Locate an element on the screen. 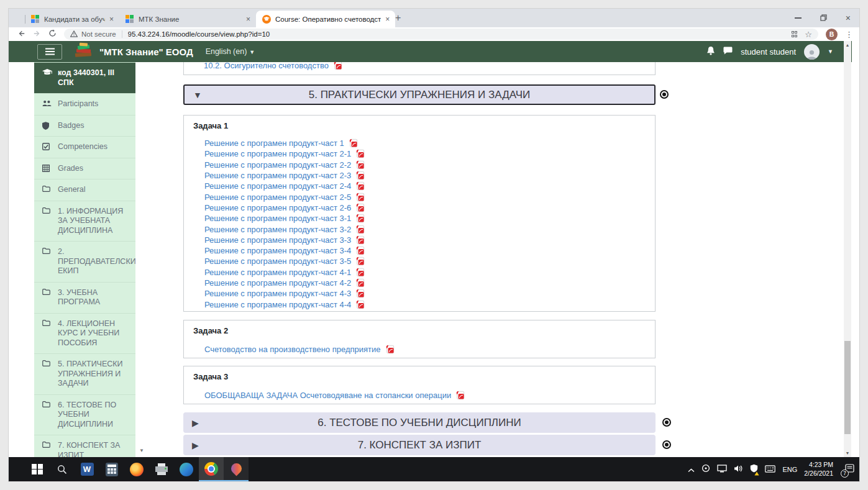 This screenshot has height=490, width=868. section-7-highlight-icon is located at coordinates (667, 445).